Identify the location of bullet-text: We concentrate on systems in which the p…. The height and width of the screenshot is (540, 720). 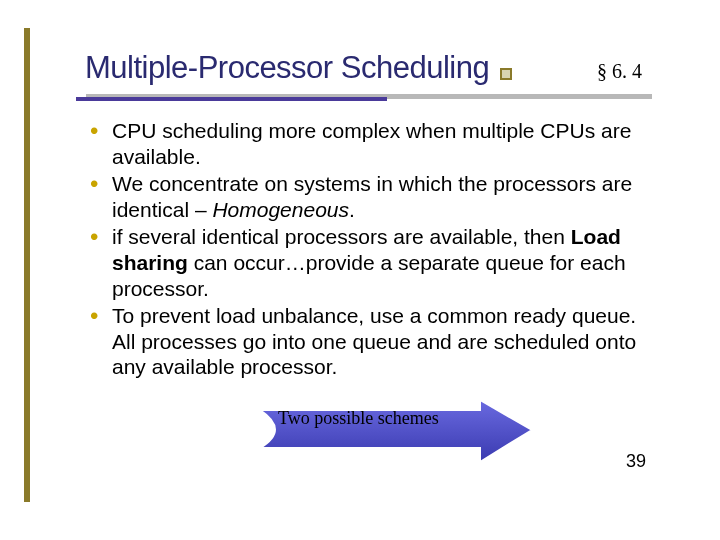
(372, 196).